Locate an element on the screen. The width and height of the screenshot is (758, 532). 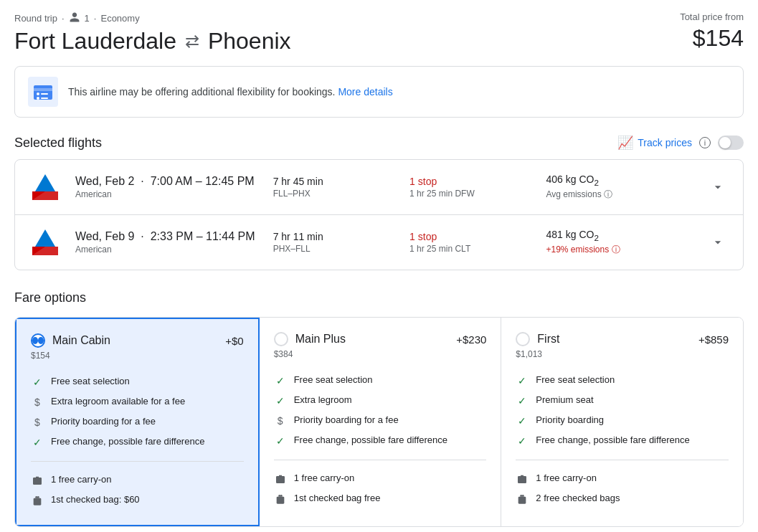
track-prices-info-icon: i is located at coordinates (705, 143).